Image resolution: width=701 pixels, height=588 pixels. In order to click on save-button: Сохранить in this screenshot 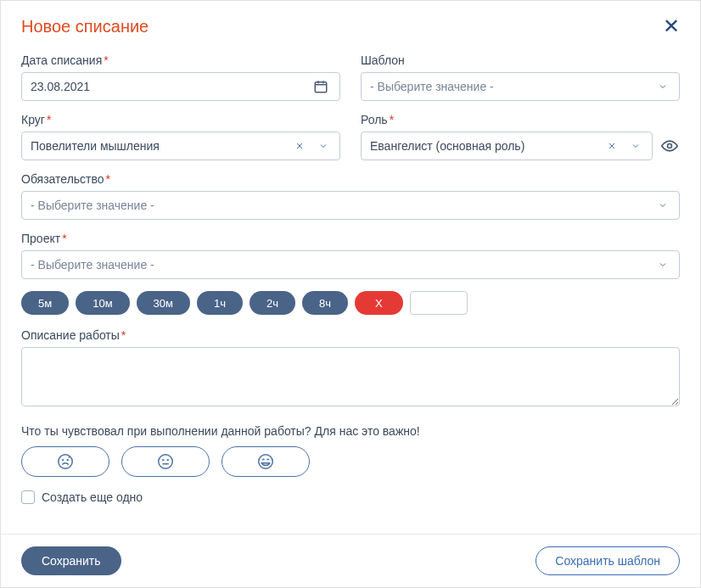, I will do `click(71, 561)`.